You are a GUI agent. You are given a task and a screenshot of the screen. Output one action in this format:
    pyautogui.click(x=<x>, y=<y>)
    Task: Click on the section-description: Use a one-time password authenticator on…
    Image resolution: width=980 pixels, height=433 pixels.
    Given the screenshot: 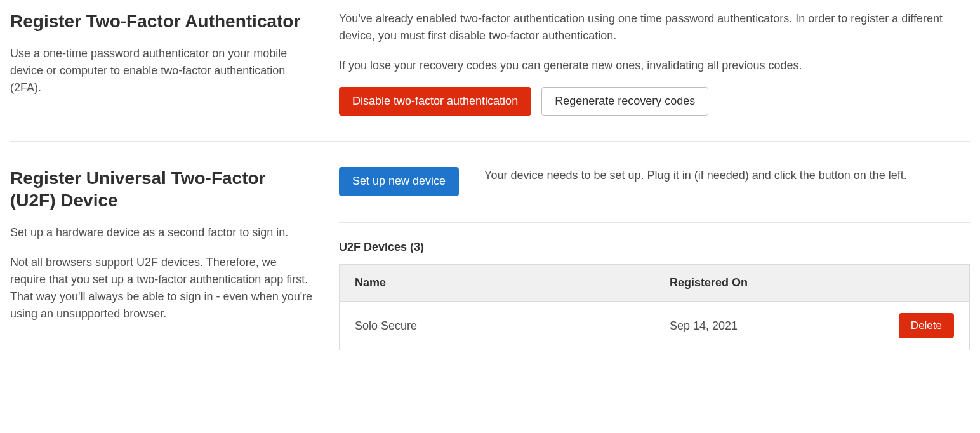 What is the action you would take?
    pyautogui.click(x=162, y=71)
    